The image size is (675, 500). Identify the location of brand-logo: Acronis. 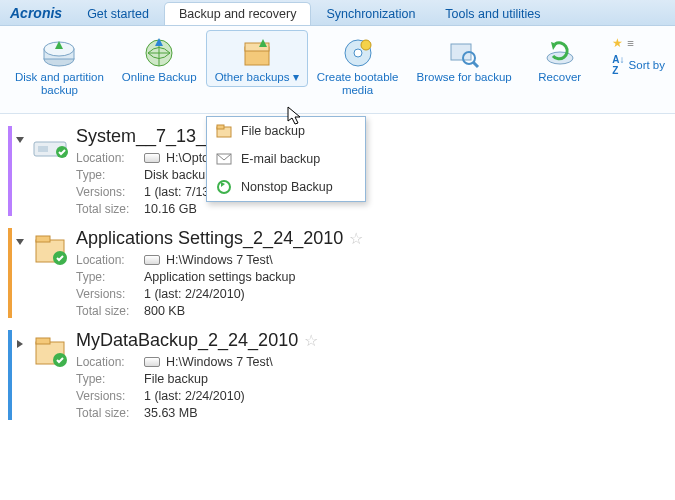
(39, 13).